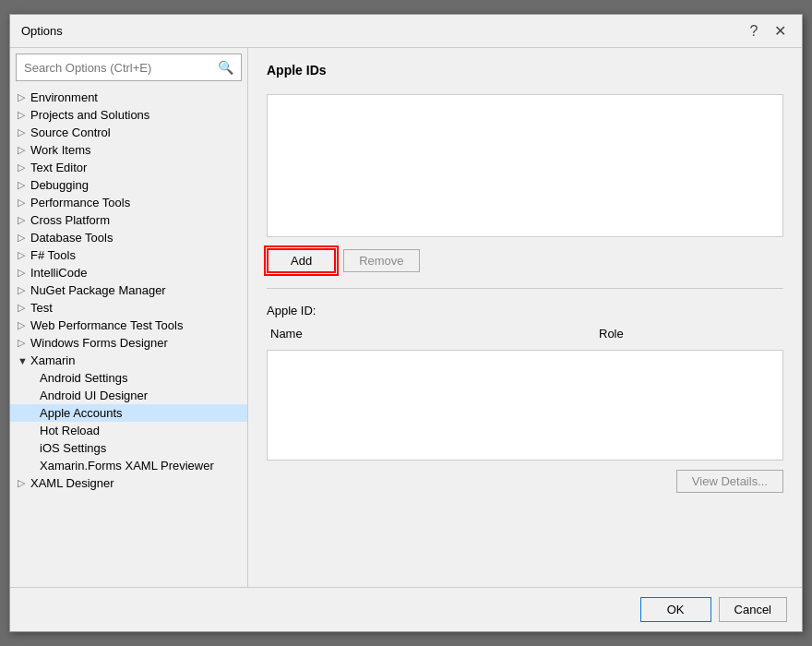  I want to click on title-bar-controls: ? ✕, so click(767, 31).